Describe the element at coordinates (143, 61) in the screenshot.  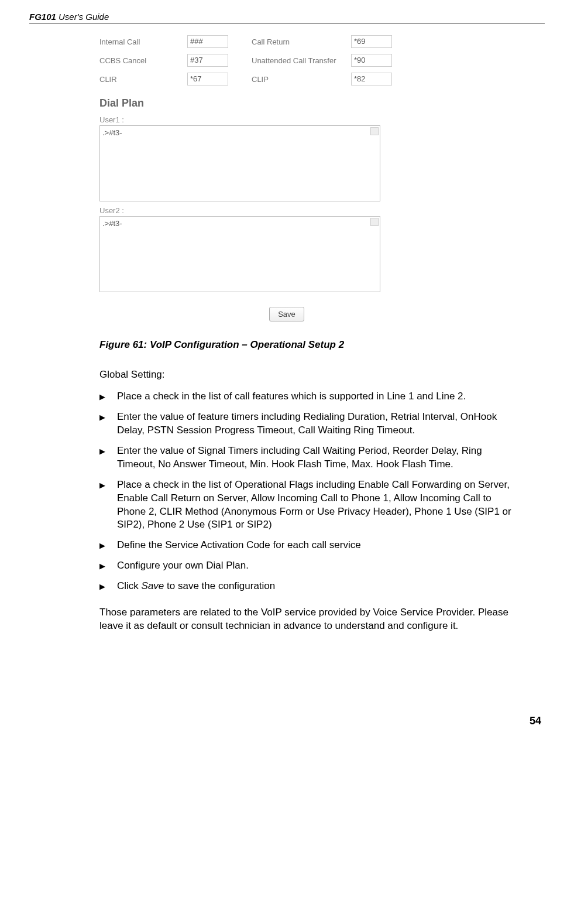
I see `label-ccbs-cancel: CCBS Cancel` at that location.